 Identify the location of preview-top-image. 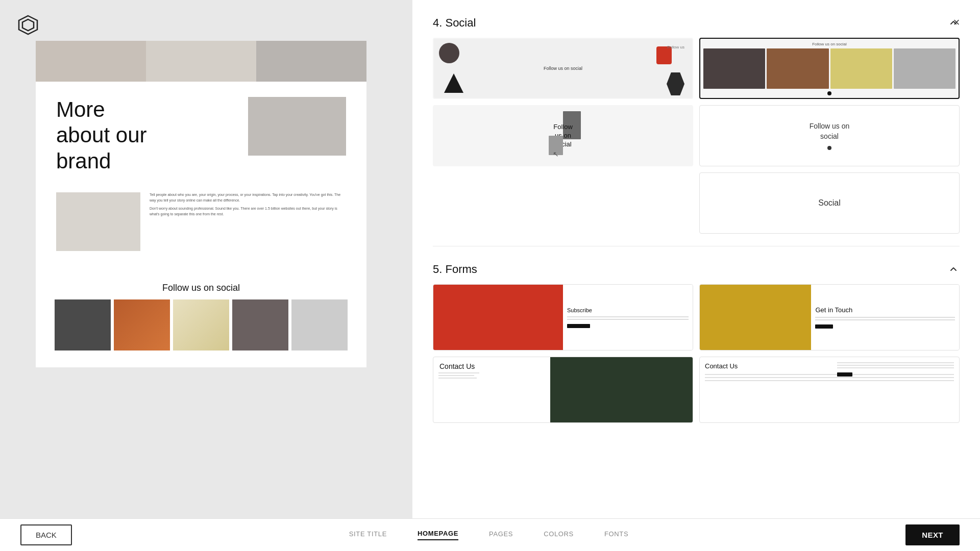
(201, 61).